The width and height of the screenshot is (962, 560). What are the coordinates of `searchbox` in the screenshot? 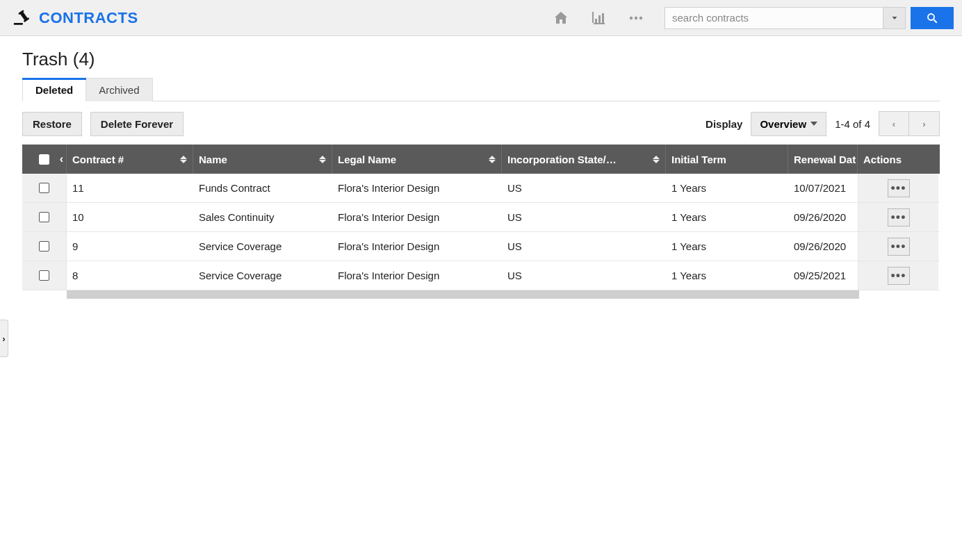 It's located at (809, 18).